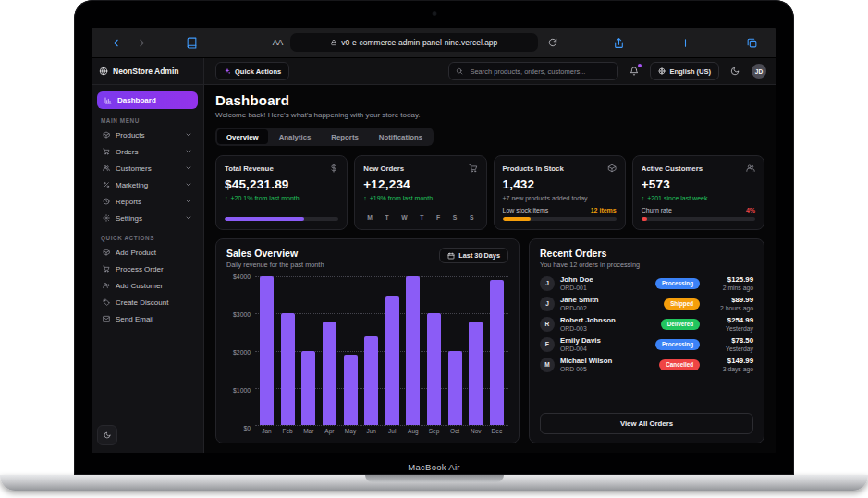 This screenshot has width=868, height=498. What do you see at coordinates (729, 349) in the screenshot?
I see `order-time: Yesterday` at bounding box center [729, 349].